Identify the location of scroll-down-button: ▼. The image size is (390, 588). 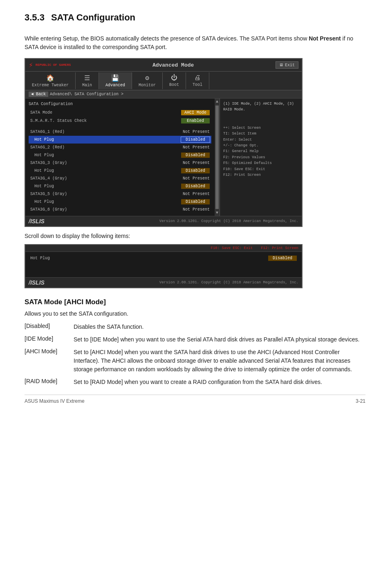
(217, 213).